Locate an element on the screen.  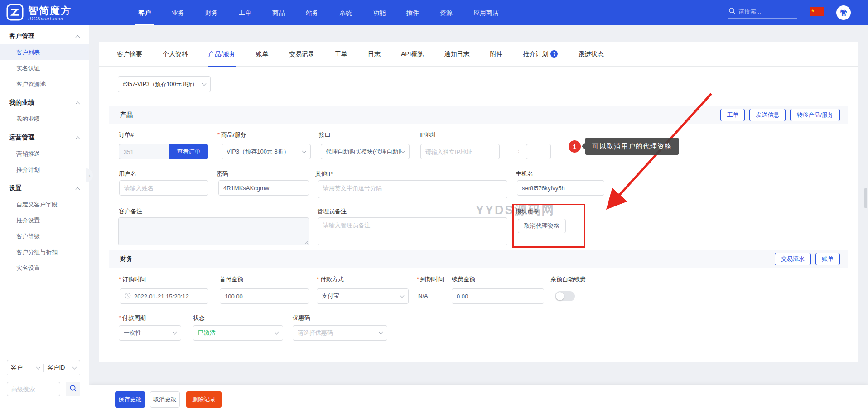
app-logo: 智简魔方 IDCSmart.com is located at coordinates (39, 13).